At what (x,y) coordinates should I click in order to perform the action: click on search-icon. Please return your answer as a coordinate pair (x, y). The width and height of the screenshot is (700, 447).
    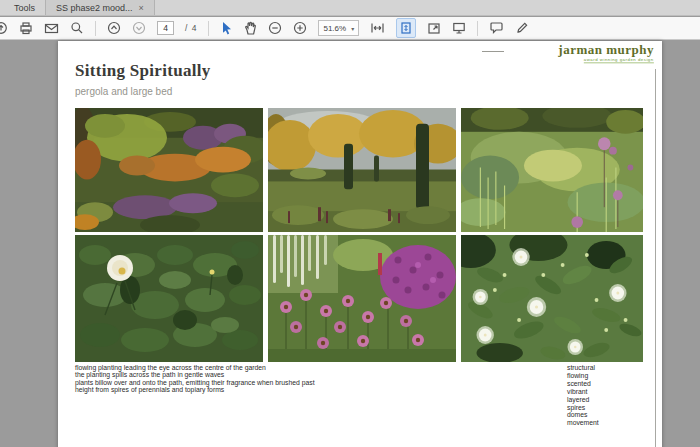
    Looking at the image, I should click on (77, 28).